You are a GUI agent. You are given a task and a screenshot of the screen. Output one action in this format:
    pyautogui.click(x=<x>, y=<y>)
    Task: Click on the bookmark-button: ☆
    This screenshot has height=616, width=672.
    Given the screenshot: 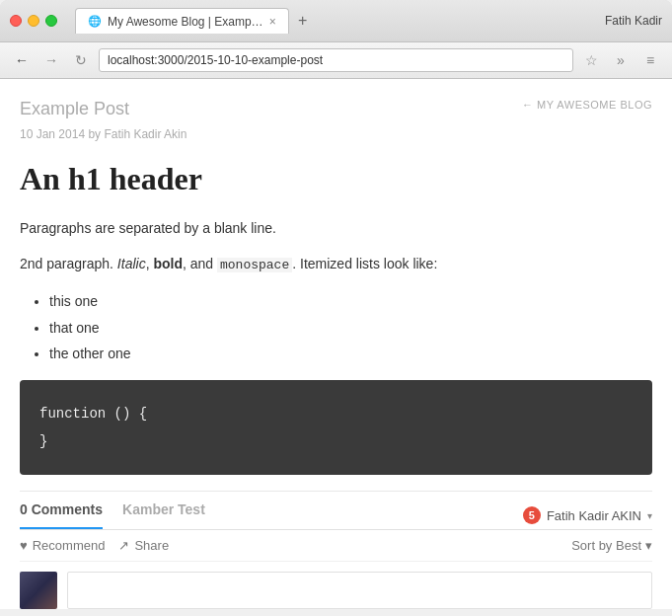 What is the action you would take?
    pyautogui.click(x=591, y=60)
    